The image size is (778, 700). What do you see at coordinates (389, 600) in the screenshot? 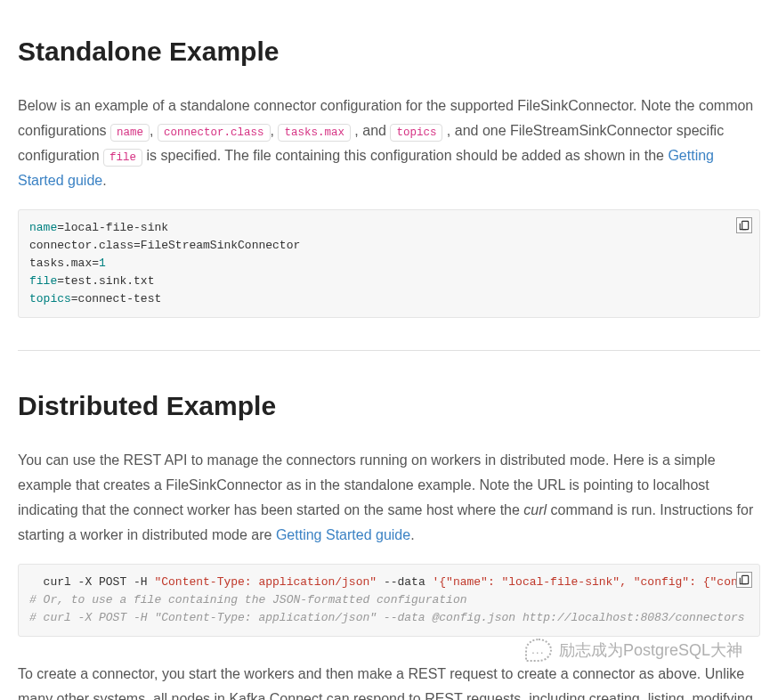
I see `code-content: curl -X POST -H "Content-Type: applicati…` at bounding box center [389, 600].